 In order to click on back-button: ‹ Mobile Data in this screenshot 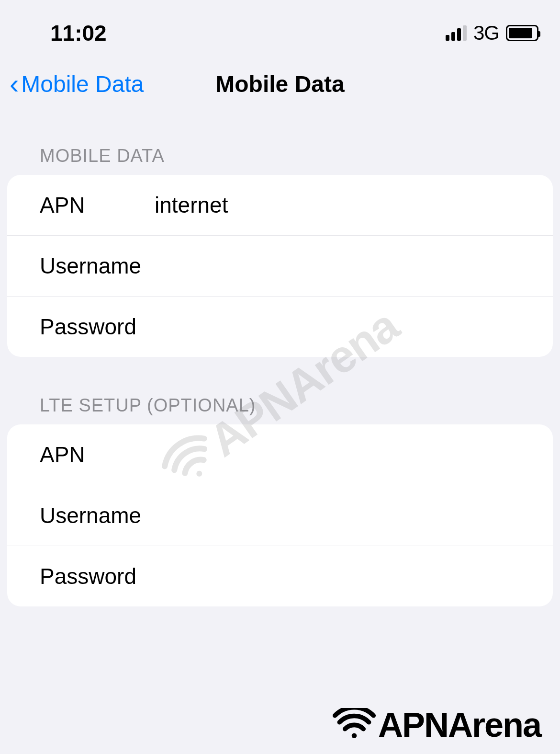, I will do `click(77, 84)`.